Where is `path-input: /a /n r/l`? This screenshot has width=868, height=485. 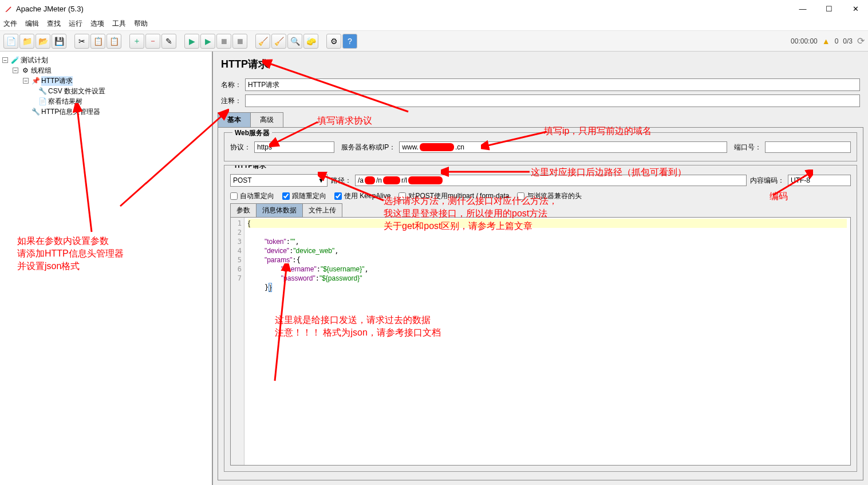
path-input: /a /n r/l is located at coordinates (551, 180).